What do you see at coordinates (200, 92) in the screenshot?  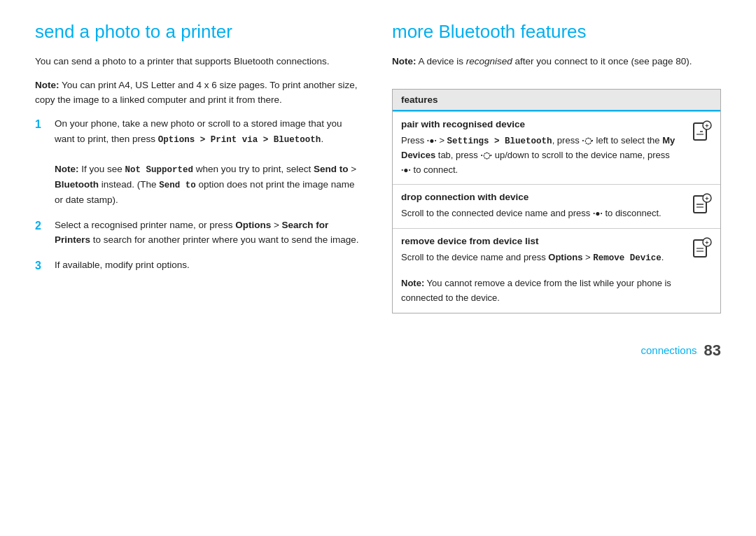 I see `left-note1: Note: You can print A4, US Letter and 4 …` at bounding box center [200, 92].